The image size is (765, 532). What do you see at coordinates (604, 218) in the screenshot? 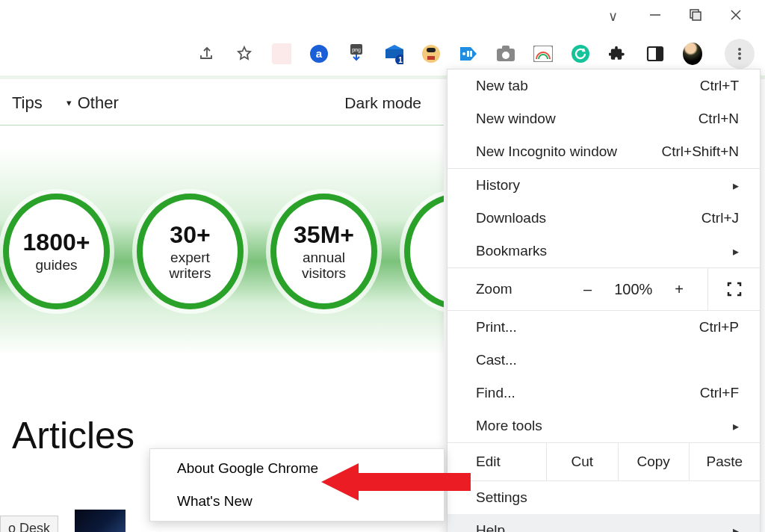
I see `menu-downloads: DownloadsCtrl+J` at bounding box center [604, 218].